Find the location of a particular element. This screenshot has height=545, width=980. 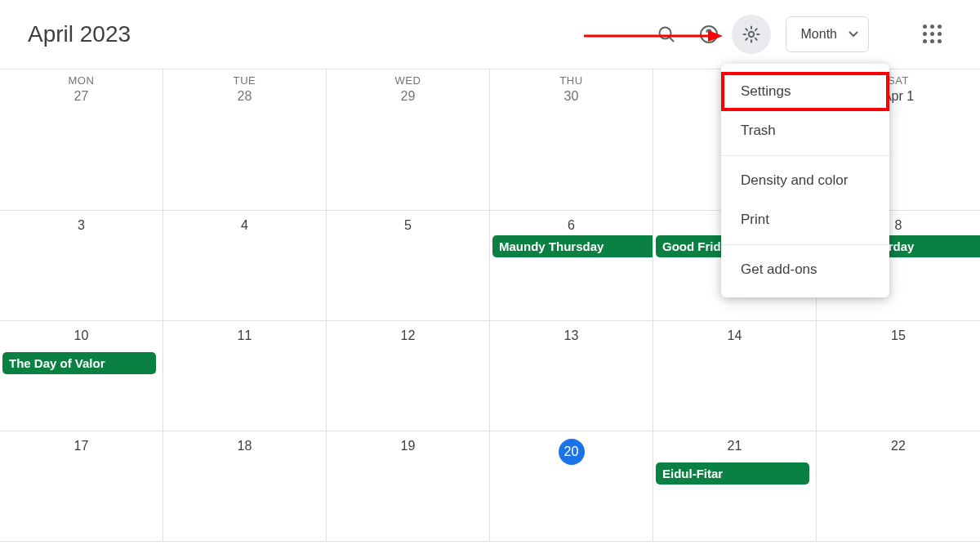

calendar-cell: 20 is located at coordinates (572, 487).